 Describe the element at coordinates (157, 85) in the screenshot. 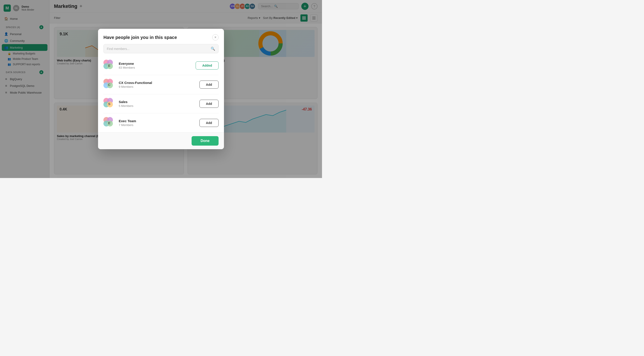

I see `cx-info: CX Cross-Functional 9 Members` at that location.